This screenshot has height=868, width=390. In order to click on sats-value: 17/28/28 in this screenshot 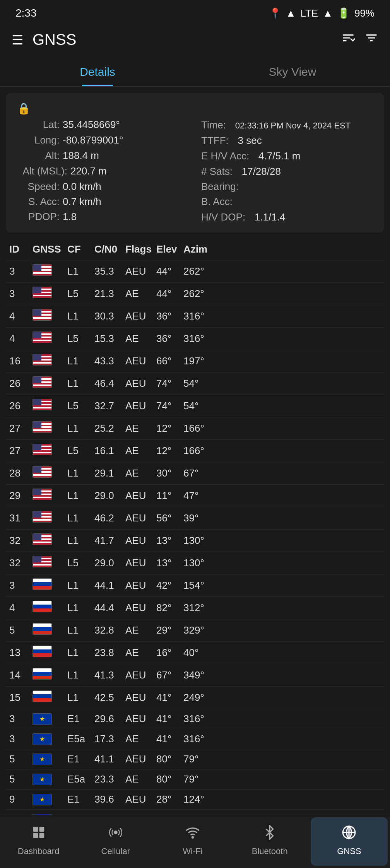, I will do `click(262, 172)`.